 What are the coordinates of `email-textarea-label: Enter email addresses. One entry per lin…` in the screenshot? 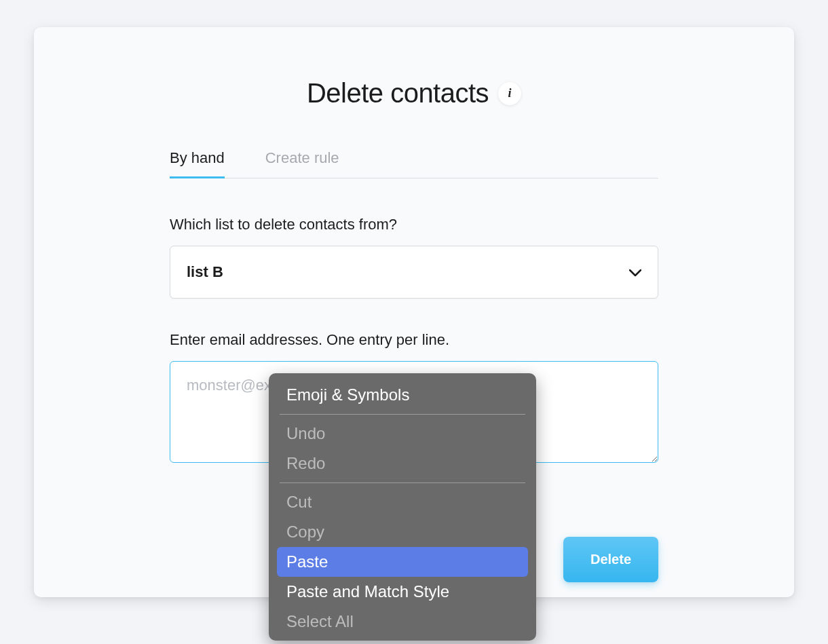 It's located at (414, 340).